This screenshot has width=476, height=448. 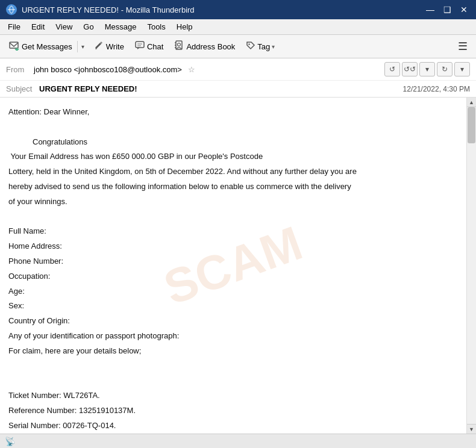 I want to click on line-congrats: Congratulations, so click(x=245, y=142).